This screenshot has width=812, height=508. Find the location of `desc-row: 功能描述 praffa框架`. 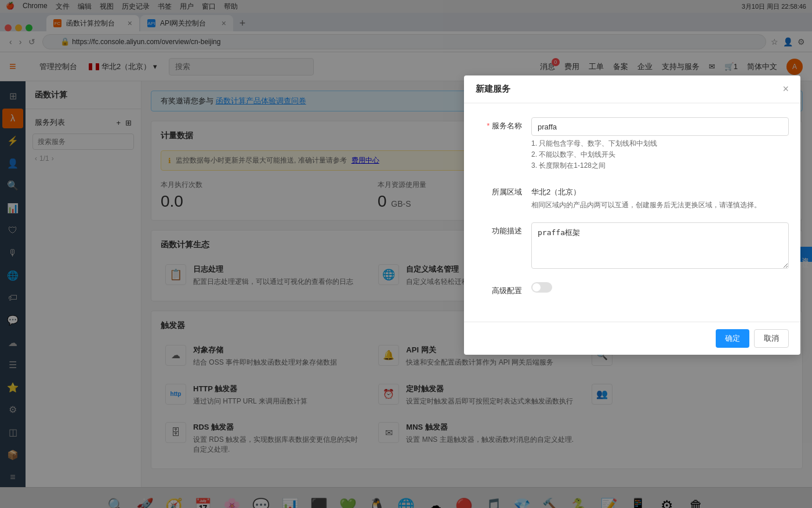

desc-row: 功能描述 praffa框架 is located at coordinates (632, 246).